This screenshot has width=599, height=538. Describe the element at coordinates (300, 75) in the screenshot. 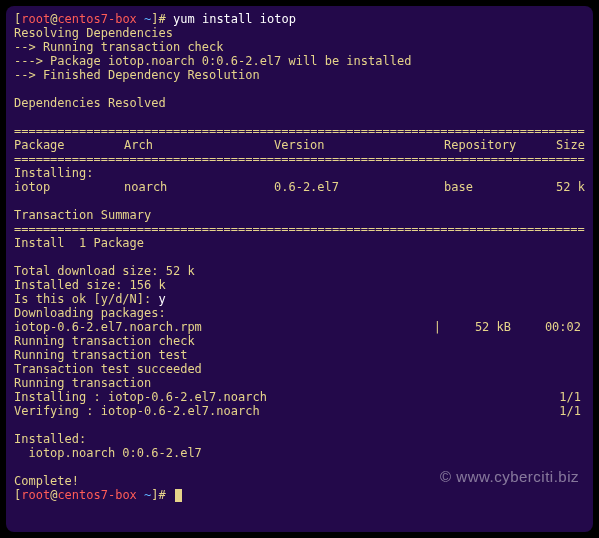

I see `output-line: --> Finished Dependency Resolution` at that location.